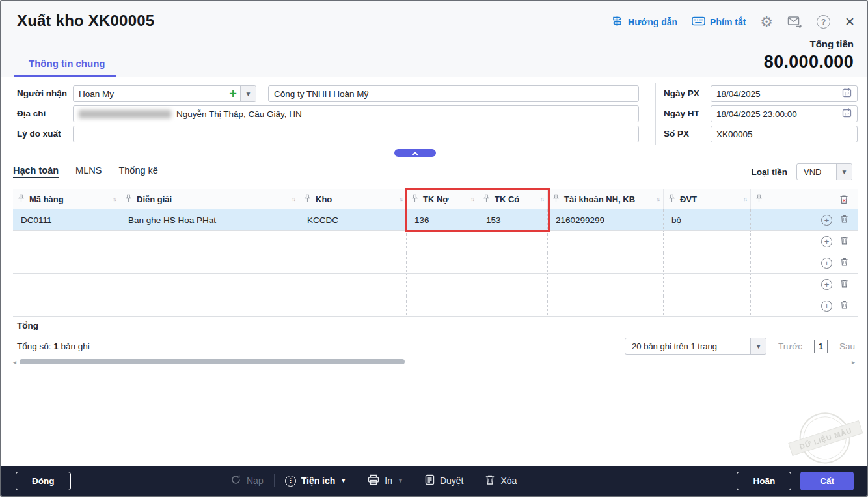  What do you see at coordinates (809, 44) in the screenshot?
I see `total-amount-label: Tổng tiền` at bounding box center [809, 44].